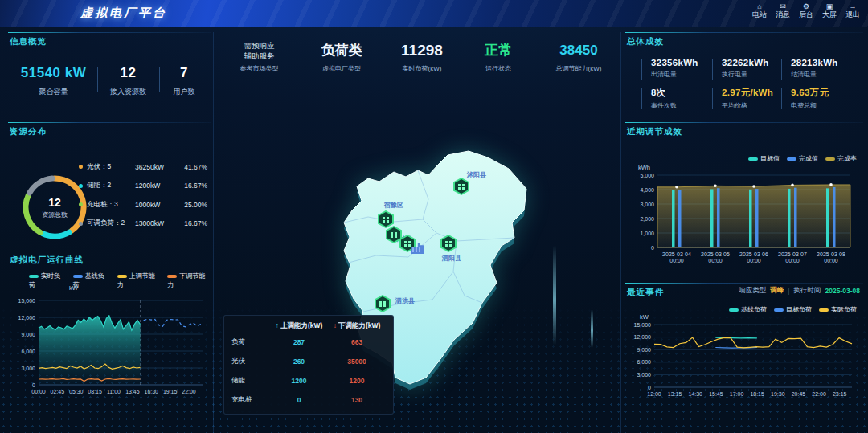 The width and height of the screenshot is (868, 433). What do you see at coordinates (309, 365) in the screenshot?
I see `capacity-tooltip: ↑上调能力(kW) ↓下调能力(kW) 负荷287663 光伏26035000 …` at bounding box center [309, 365].